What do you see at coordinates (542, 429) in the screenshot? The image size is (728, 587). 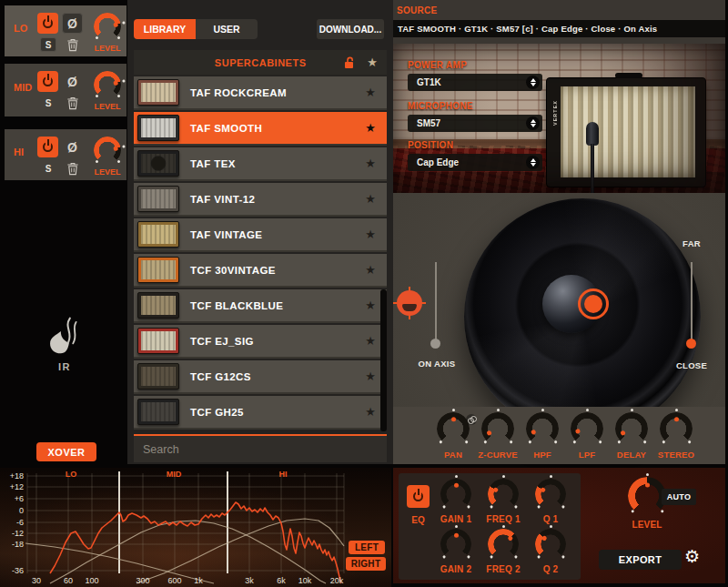 I see `knob-hpf` at bounding box center [542, 429].